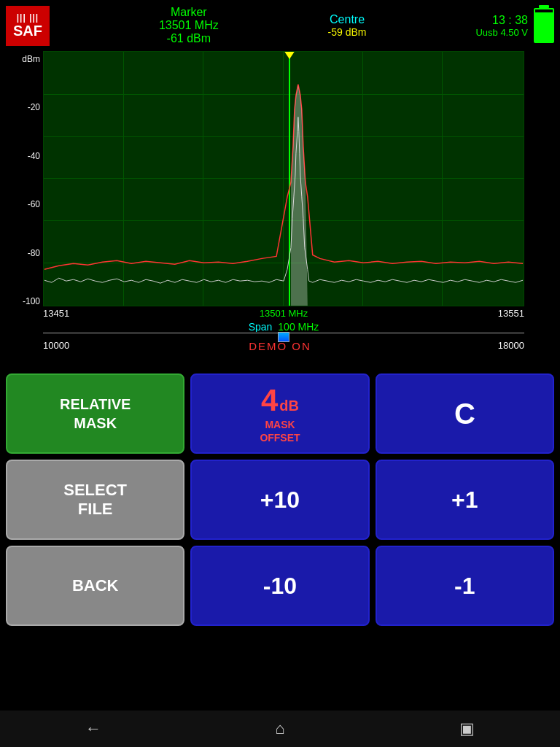 The image size is (560, 747). I want to click on minus10-button: -10, so click(280, 586).